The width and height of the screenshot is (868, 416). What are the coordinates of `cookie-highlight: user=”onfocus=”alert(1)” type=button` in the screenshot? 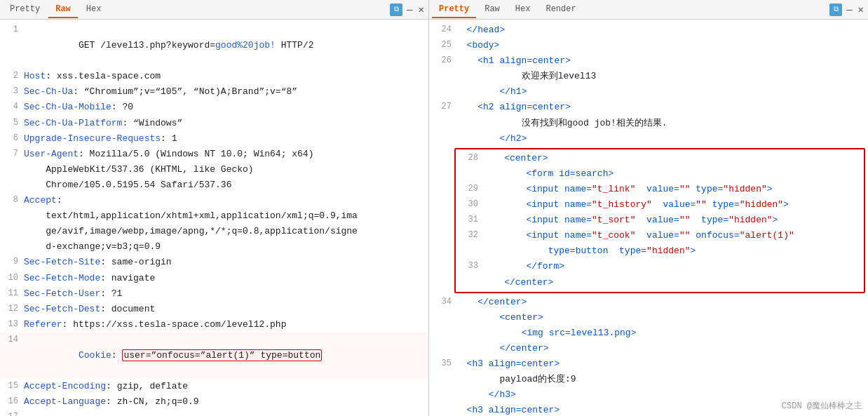 It's located at (222, 355).